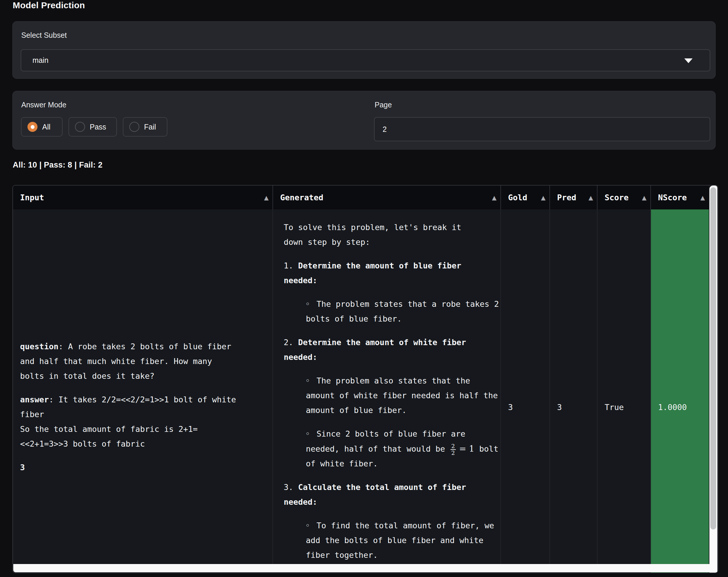 Image resolution: width=728 pixels, height=577 pixels. Describe the element at coordinates (525, 391) in the screenshot. I see `cell-gold: 3` at that location.